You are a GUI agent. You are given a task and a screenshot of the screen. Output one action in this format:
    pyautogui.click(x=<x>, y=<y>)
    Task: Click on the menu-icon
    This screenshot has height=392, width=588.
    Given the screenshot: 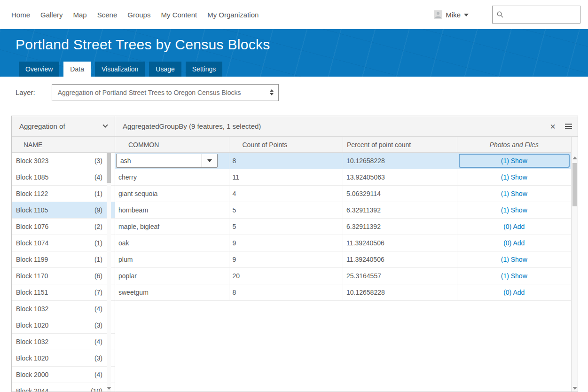 What is the action you would take?
    pyautogui.click(x=569, y=126)
    